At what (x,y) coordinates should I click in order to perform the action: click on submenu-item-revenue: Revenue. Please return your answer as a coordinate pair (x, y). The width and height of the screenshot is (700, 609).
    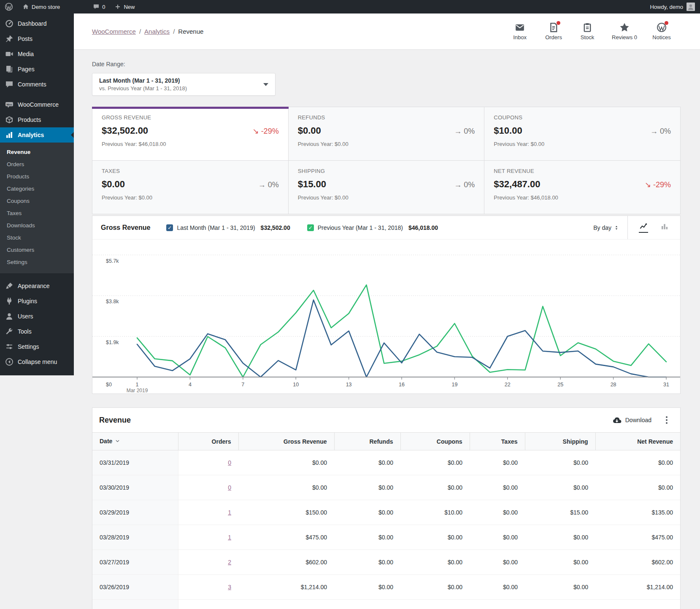
    Looking at the image, I should click on (37, 152).